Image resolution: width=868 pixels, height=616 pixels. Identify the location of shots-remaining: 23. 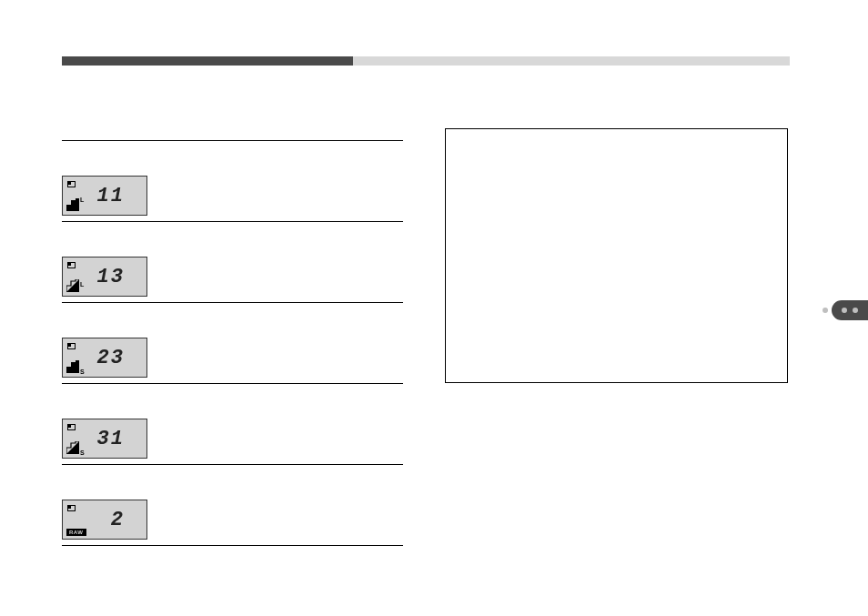
(117, 358).